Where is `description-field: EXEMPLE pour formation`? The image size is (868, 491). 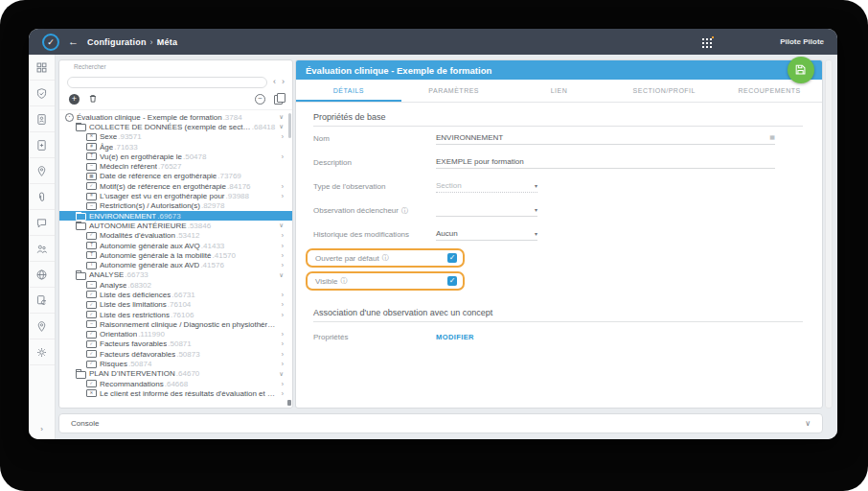
description-field: EXEMPLE pour formation is located at coordinates (605, 163).